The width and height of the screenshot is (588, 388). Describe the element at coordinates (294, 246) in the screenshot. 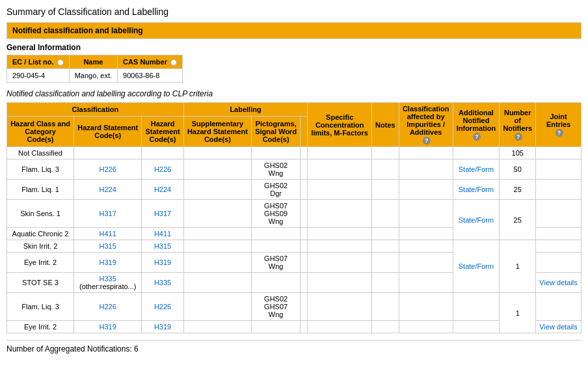

I see `table-row: Skin Irrit. 2H315H315State/Form1` at that location.